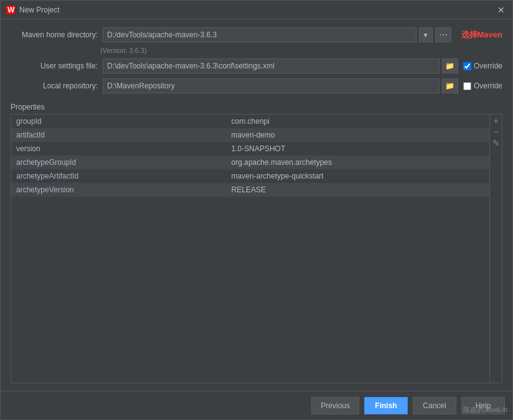 The image size is (513, 420). I want to click on edit-property-button: ✎, so click(496, 143).